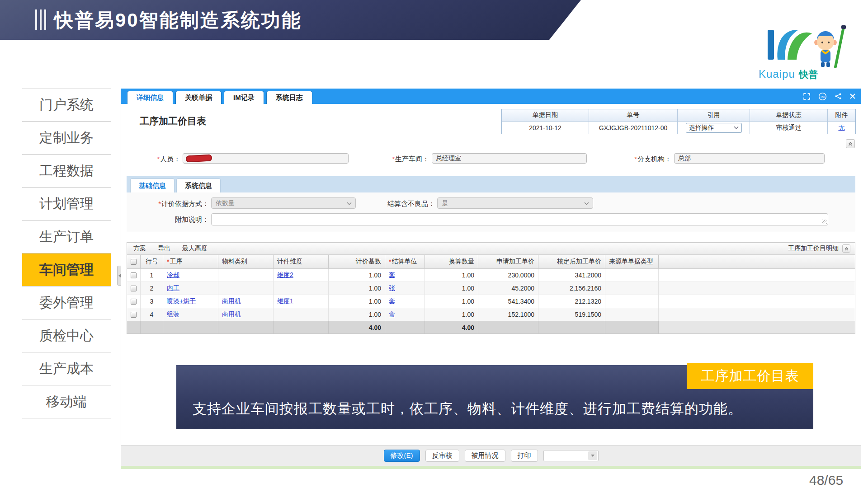  Describe the element at coordinates (134, 327) in the screenshot. I see `total-checkbox-cell` at that location.